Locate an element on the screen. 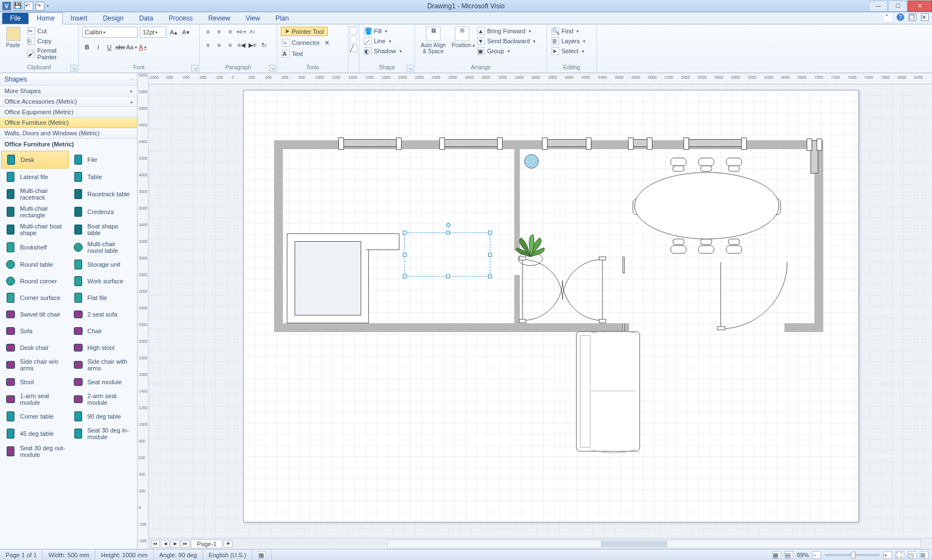 The height and width of the screenshot is (560, 932). shape-item: Side chair w/o arms is located at coordinates (35, 365).